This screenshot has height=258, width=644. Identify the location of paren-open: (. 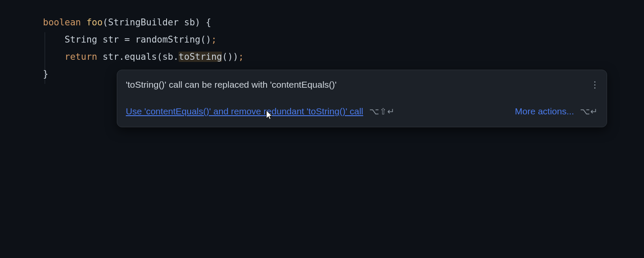
(106, 22).